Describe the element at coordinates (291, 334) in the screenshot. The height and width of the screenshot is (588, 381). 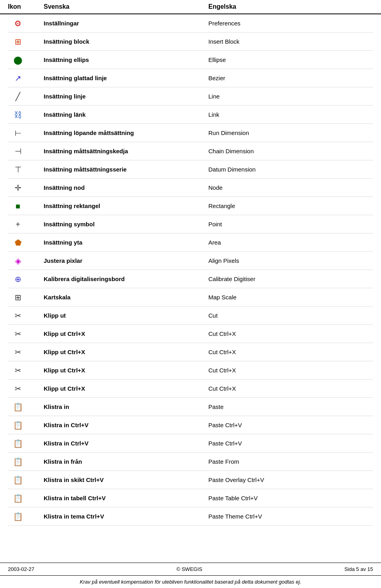
I see `english-cut-ctrlx-1: Cut Ctrl+X` at that location.